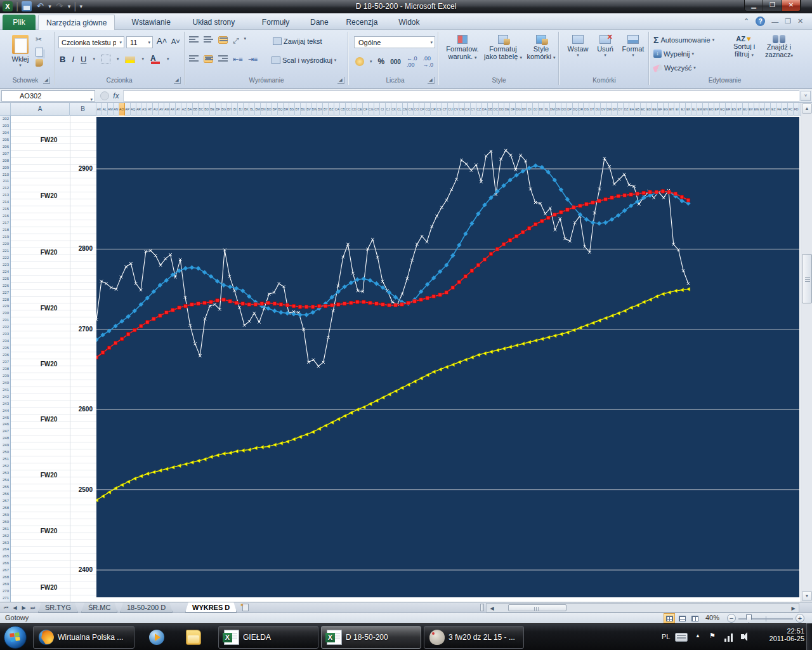 Image resolution: width=812 pixels, height=650 pixels. Describe the element at coordinates (238, 60) in the screenshot. I see `decrease-indent-icon: ⇤≡` at that location.